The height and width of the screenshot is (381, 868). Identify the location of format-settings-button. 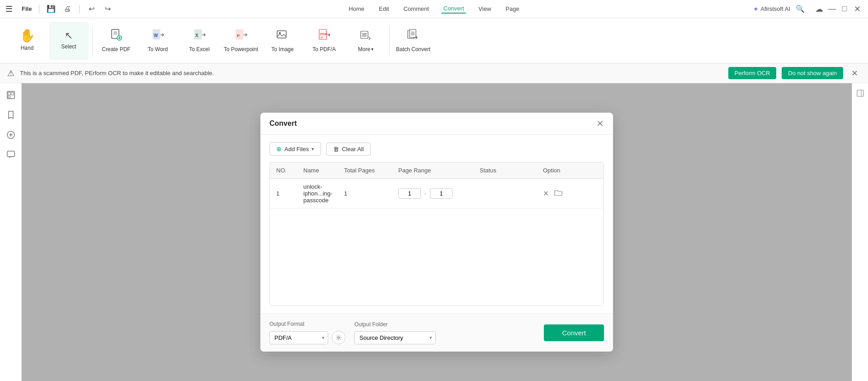
(339, 338).